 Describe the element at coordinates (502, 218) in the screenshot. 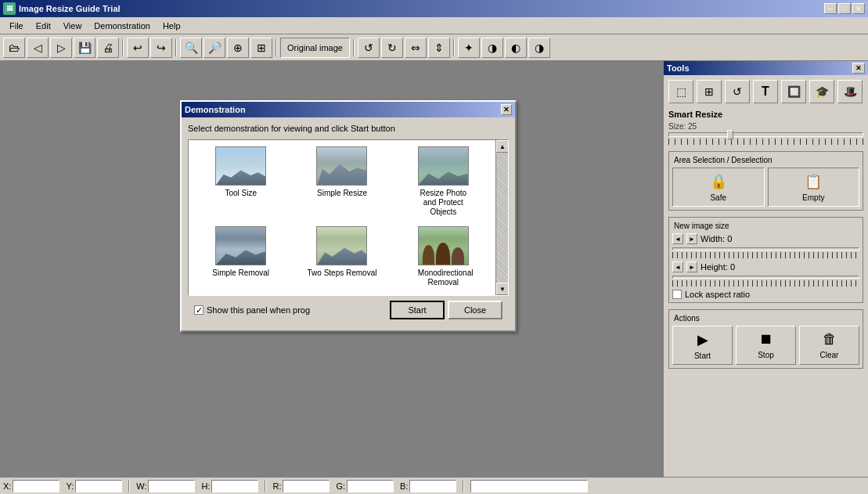

I see `dialog-scrollbar: ▲ ▼` at that location.